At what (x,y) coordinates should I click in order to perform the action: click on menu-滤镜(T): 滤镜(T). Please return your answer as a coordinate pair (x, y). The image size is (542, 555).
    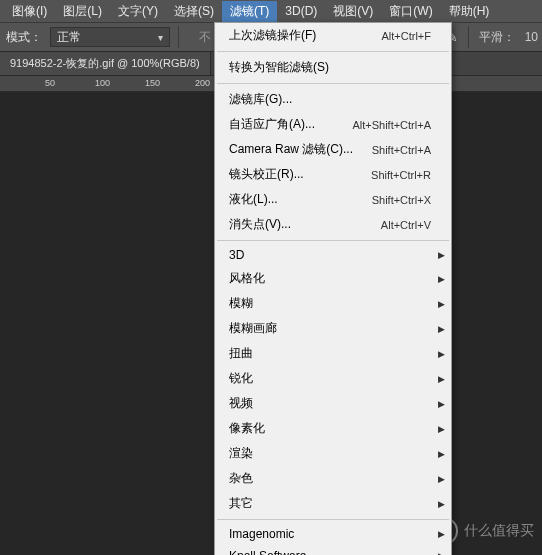
    Looking at the image, I should click on (250, 12).